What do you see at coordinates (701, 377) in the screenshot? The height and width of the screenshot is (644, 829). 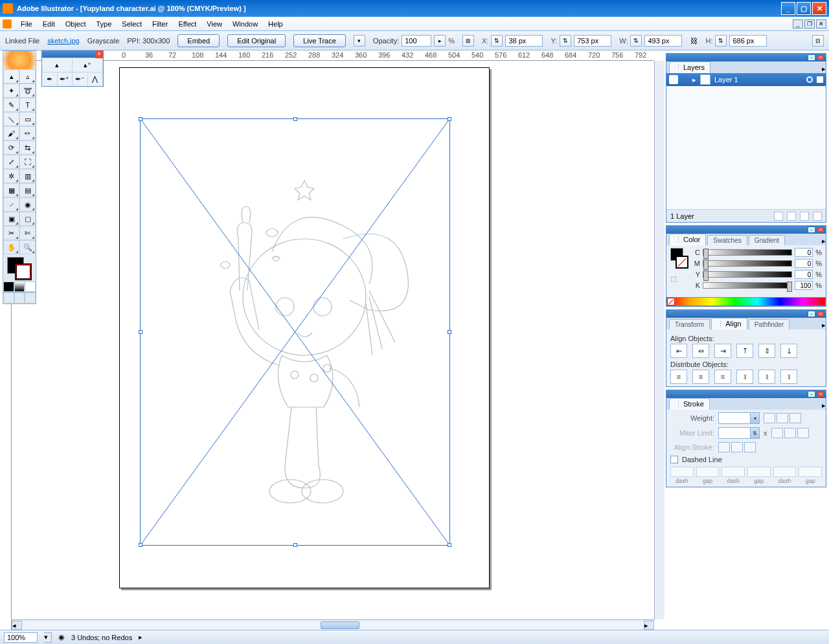 I see `distribute-vcenter-button: ≡` at bounding box center [701, 377].